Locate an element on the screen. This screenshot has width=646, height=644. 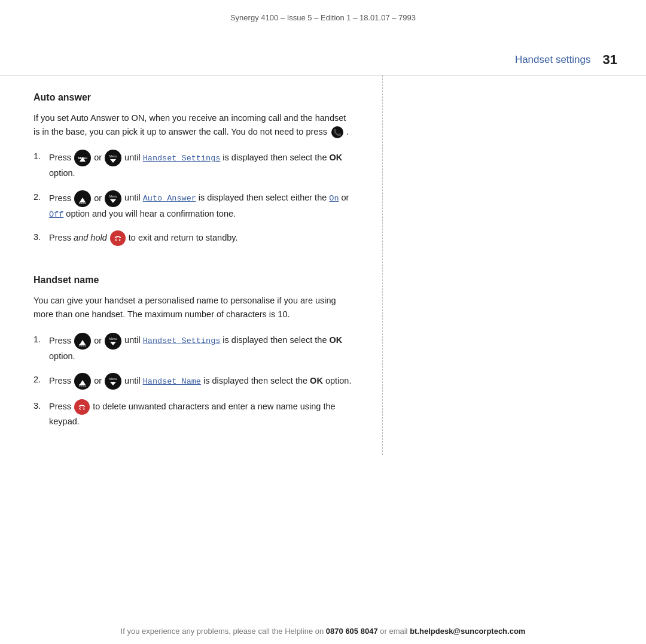
auto-answer-steps: 1. Press Menu or Menu is located at coordinates (194, 198).